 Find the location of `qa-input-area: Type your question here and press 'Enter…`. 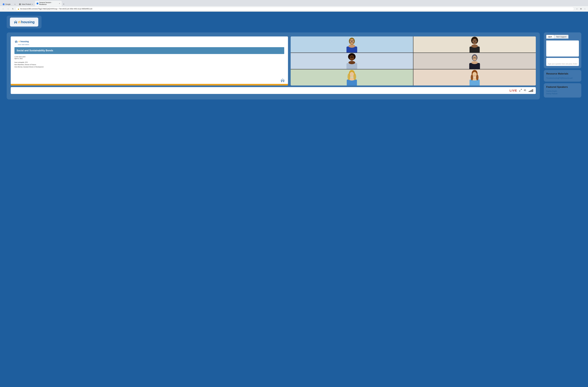

qa-input-area: Type your question here and press 'Enter… is located at coordinates (563, 62).